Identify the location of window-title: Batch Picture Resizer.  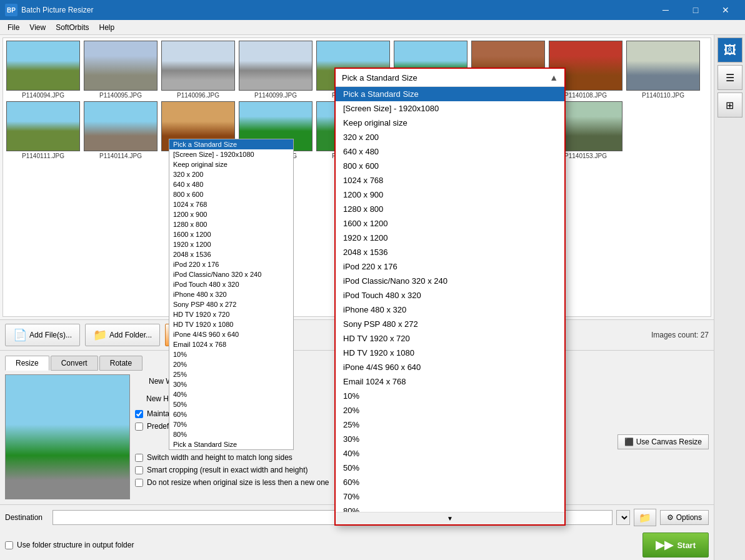
(58, 10).